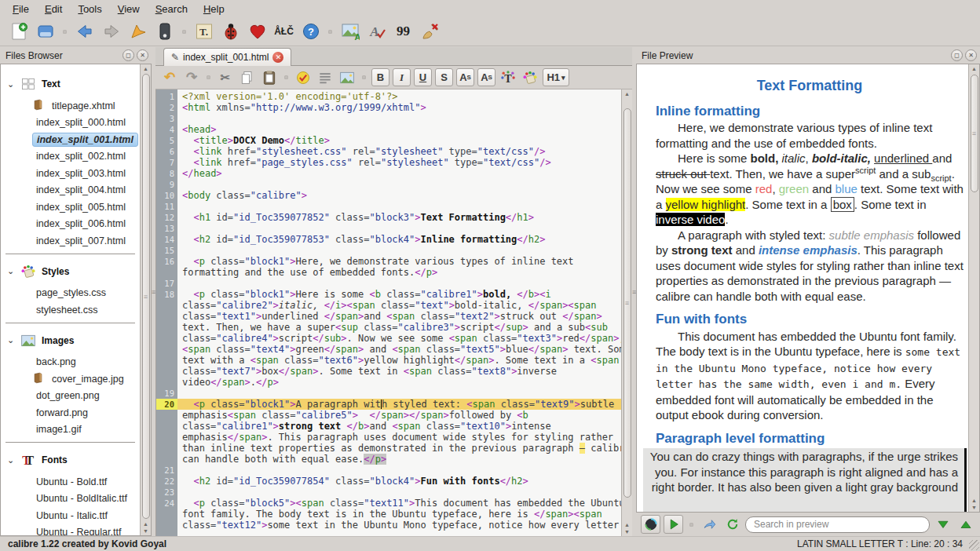 The width and height of the screenshot is (980, 551). What do you see at coordinates (284, 31) in the screenshot?
I see `special-characters-icon: ÅŁČ` at bounding box center [284, 31].